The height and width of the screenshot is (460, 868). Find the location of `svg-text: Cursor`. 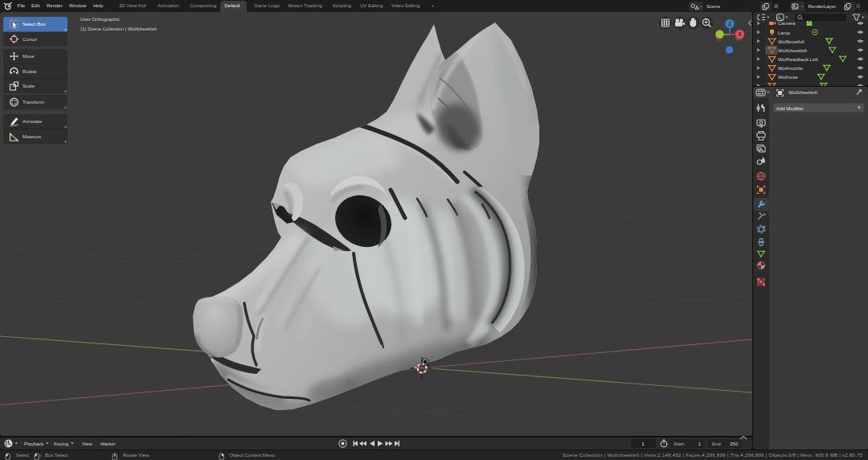

svg-text: Cursor is located at coordinates (30, 39).